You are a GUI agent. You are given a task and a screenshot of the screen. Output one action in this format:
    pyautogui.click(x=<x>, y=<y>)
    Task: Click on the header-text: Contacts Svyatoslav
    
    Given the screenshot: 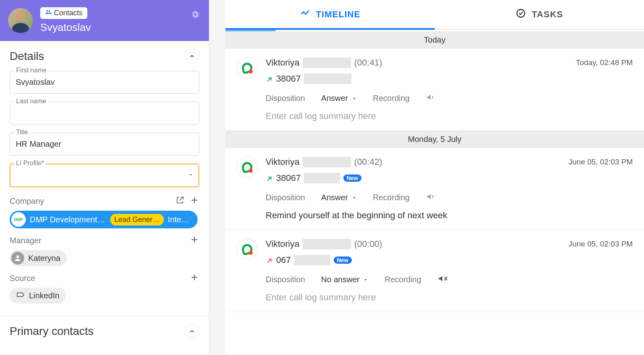 What is the action you would take?
    pyautogui.click(x=66, y=21)
    